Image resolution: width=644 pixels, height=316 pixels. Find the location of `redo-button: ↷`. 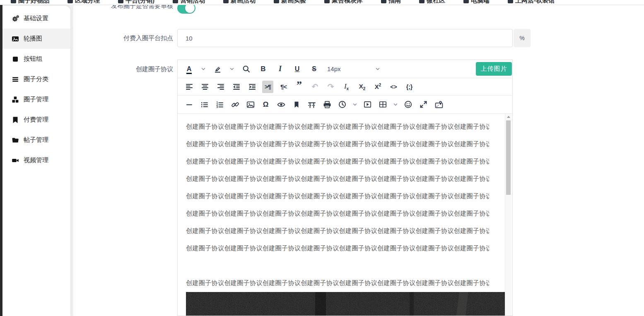

redo-button: ↷ is located at coordinates (330, 87).